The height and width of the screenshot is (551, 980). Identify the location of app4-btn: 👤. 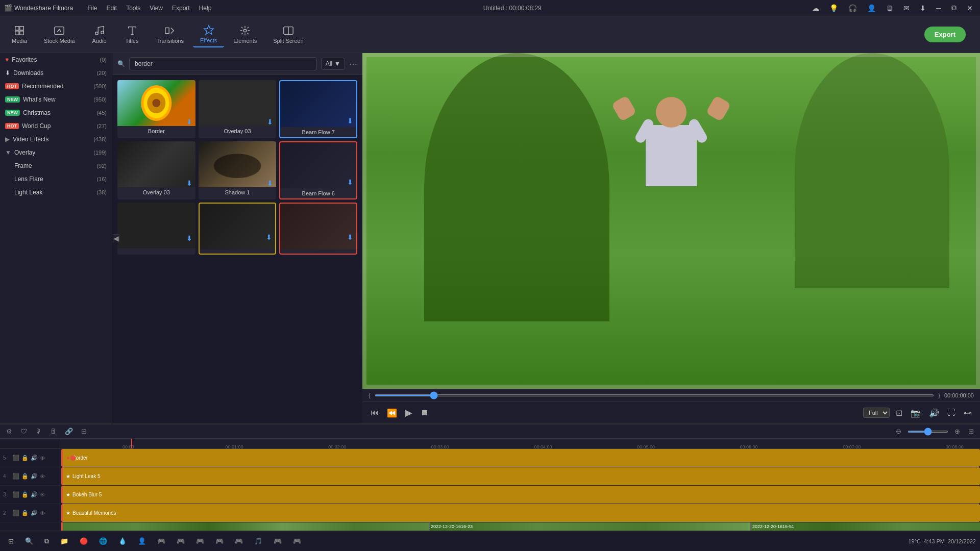
(142, 541).